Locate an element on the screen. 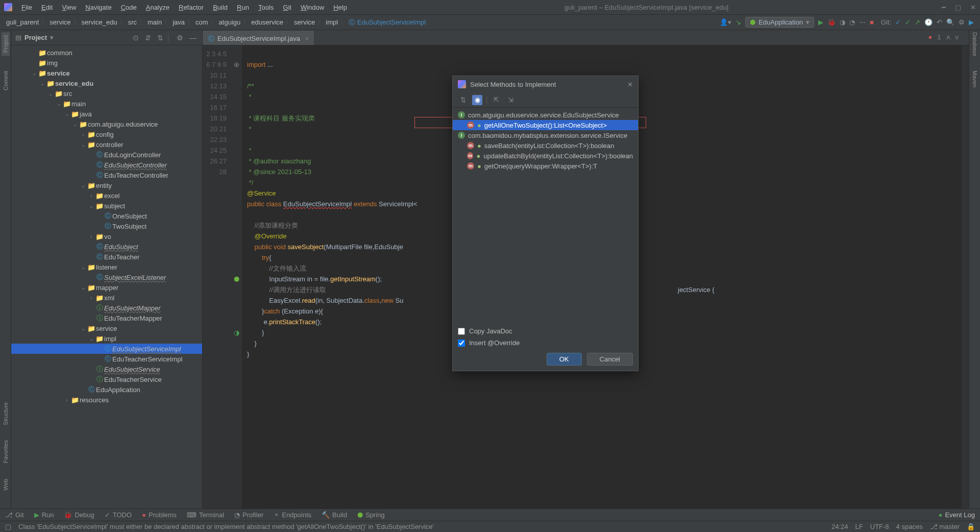  breadcrumb-item: guli_parent is located at coordinates (22, 22).